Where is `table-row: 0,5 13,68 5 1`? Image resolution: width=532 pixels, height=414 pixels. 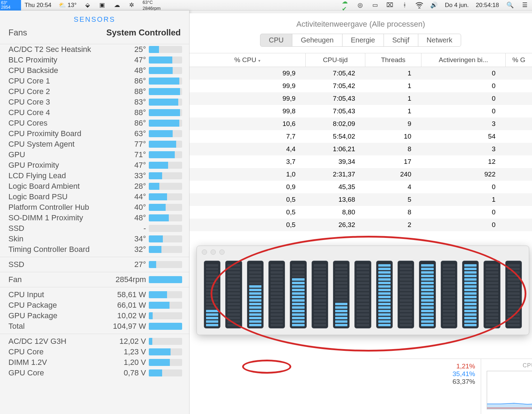 table-row: 0,5 13,68 5 1 is located at coordinates (361, 200).